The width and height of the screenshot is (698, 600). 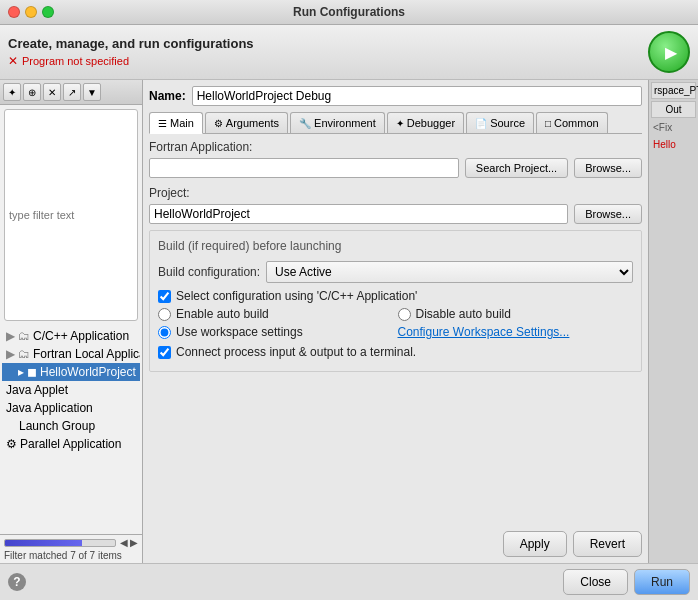 I want to click on enable-auto-build-label: Enable auto build, so click(x=222, y=314).